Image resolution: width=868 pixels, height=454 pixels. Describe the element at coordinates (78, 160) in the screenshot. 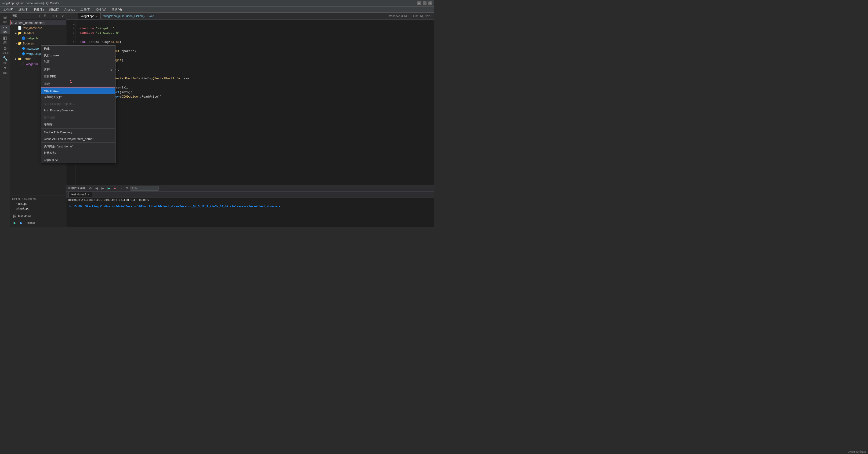

I see `ctx-expandall: Expand All` at that location.